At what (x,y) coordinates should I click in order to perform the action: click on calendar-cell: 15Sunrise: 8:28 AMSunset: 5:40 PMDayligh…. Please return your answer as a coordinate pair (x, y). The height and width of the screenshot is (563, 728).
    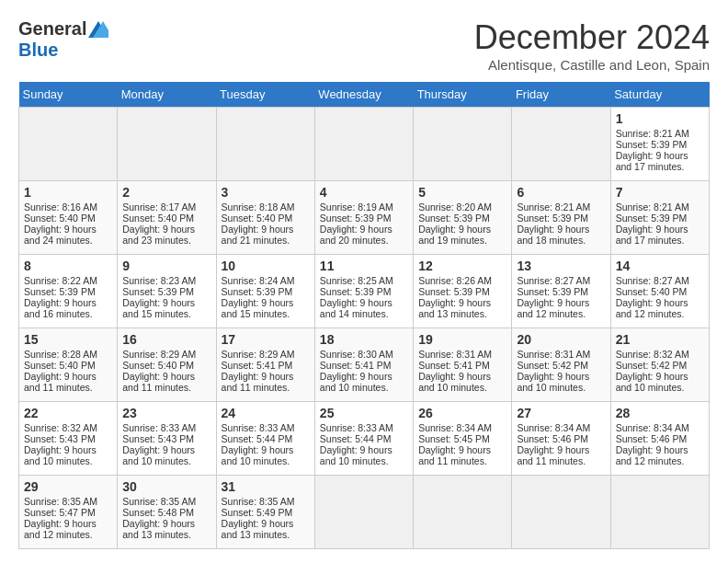
    Looking at the image, I should click on (68, 365).